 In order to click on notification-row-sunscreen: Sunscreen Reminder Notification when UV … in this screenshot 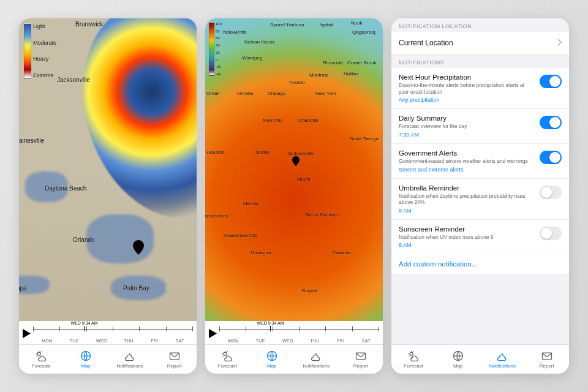, I will do `click(480, 238)`.